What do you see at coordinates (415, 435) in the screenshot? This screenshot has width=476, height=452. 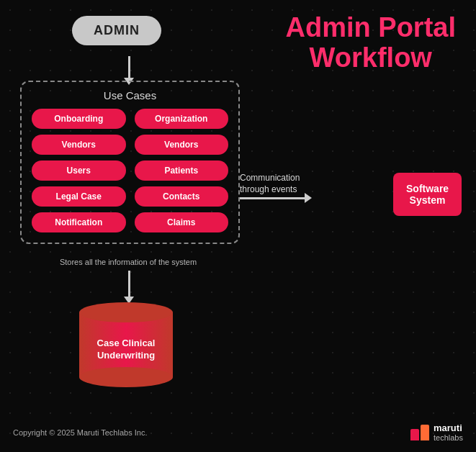 I see `logo-bar-left` at bounding box center [415, 435].